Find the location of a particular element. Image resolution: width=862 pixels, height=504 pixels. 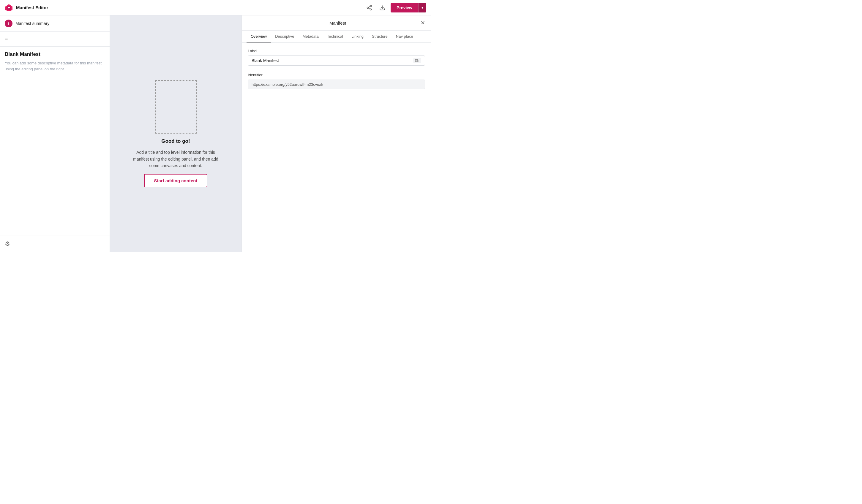

settings-icon: ⚙ is located at coordinates (8, 243).